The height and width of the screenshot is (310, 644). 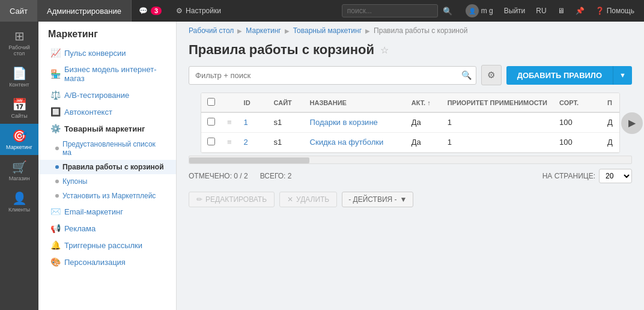 What do you see at coordinates (286, 103) in the screenshot?
I see `col-site: САЙТ` at bounding box center [286, 103].